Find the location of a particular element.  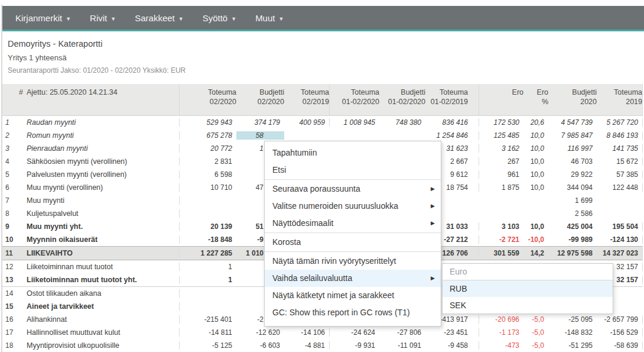

value-cell: 748 380 is located at coordinates (402, 122).